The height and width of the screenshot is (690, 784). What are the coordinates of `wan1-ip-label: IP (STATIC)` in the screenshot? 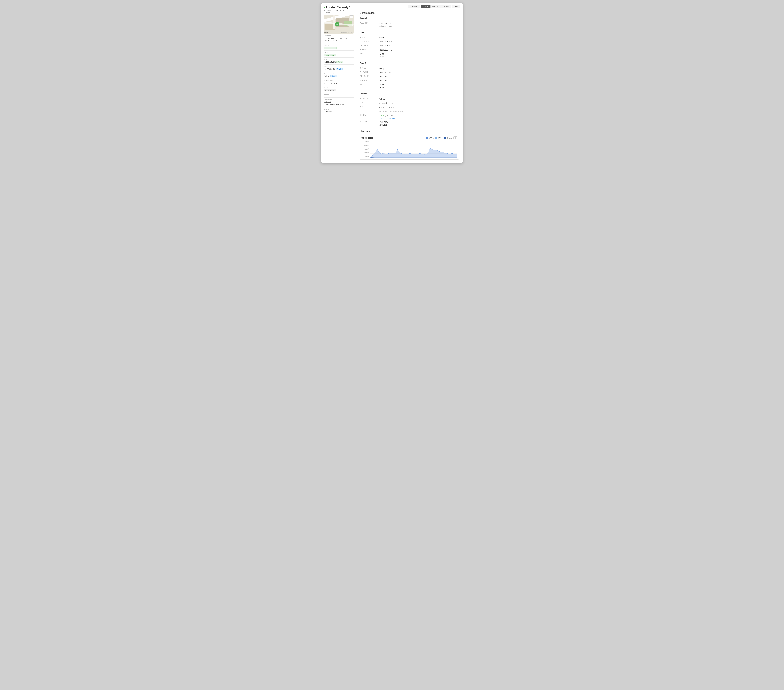 It's located at (369, 41).